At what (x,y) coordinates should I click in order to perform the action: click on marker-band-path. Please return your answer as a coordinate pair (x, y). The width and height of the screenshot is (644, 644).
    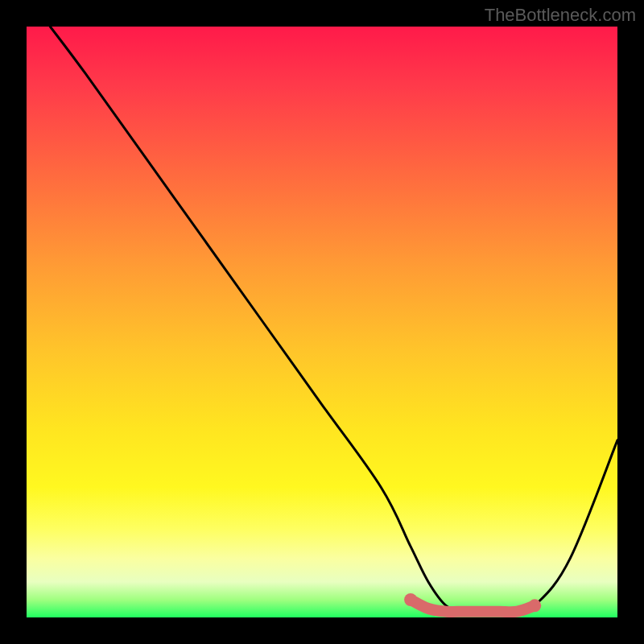
    Looking at the image, I should click on (473, 605).